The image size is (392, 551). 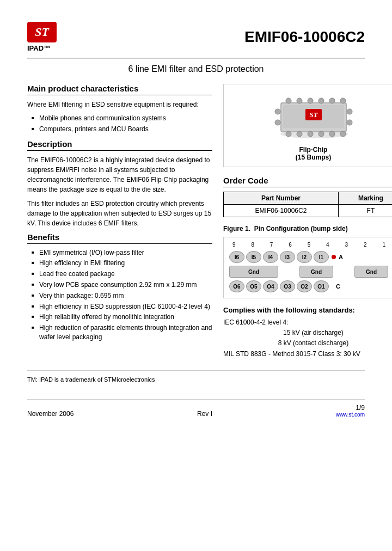 I want to click on pin-config-title: Figure 1. Pin Configuration (bump side), so click(x=308, y=229).